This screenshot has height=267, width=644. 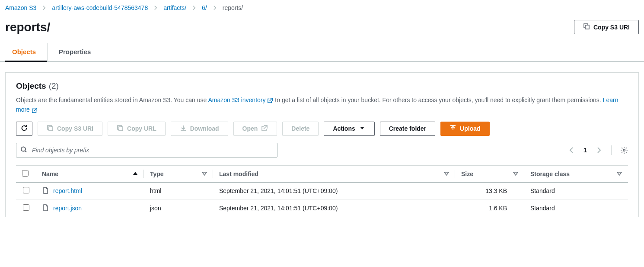 What do you see at coordinates (239, 174) in the screenshot?
I see `column-last-modified-label: Last modified` at bounding box center [239, 174].